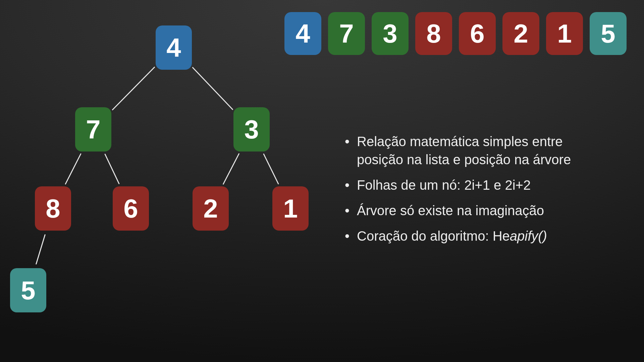  What do you see at coordinates (252, 129) in the screenshot?
I see `tree-node: 3` at bounding box center [252, 129].